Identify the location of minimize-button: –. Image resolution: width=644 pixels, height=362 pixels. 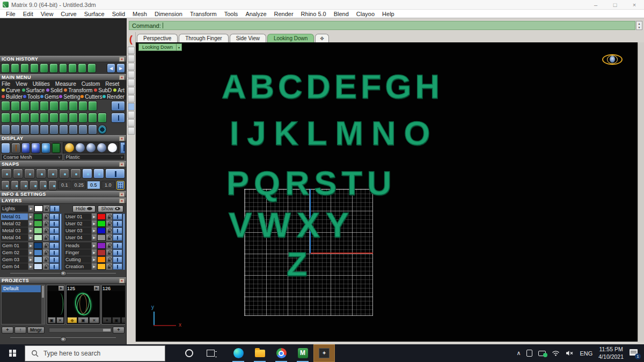
(596, 4).